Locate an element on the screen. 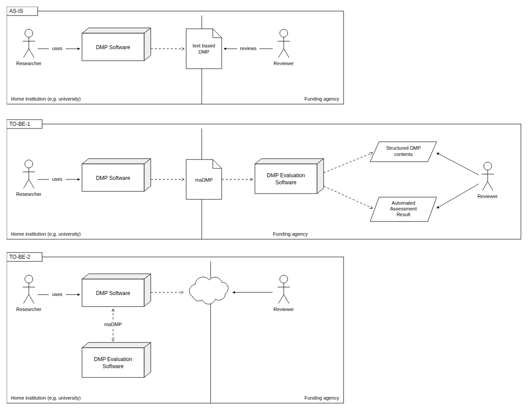 This screenshot has height=412, width=532. par2-line2: Assessment is located at coordinates (403, 209).